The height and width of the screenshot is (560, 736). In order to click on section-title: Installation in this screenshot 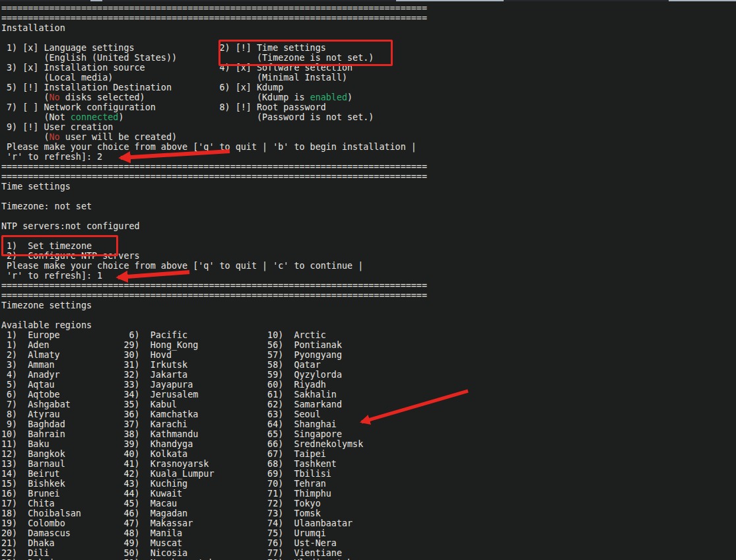, I will do `click(368, 28)`.